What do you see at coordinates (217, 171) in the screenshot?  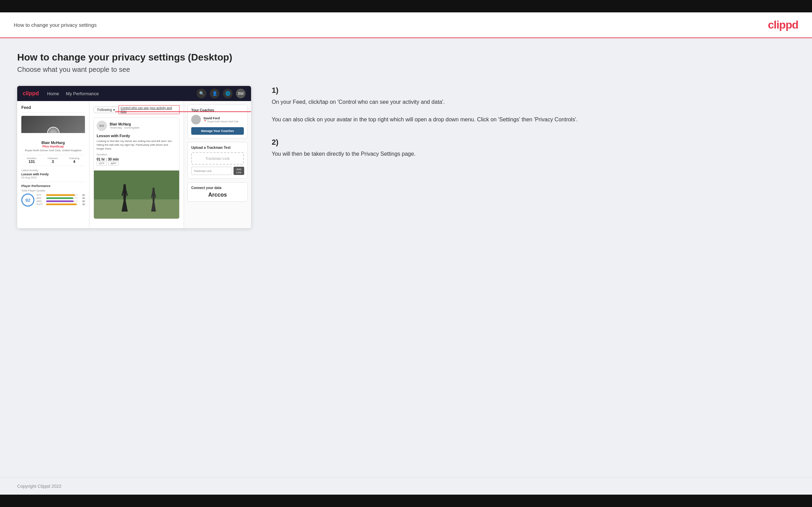 I see `trackman-input-row: Add Link` at bounding box center [217, 171].